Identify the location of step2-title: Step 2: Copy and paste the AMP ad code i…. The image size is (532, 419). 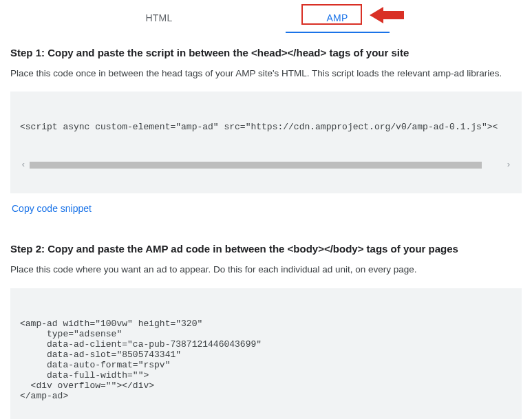
(266, 249).